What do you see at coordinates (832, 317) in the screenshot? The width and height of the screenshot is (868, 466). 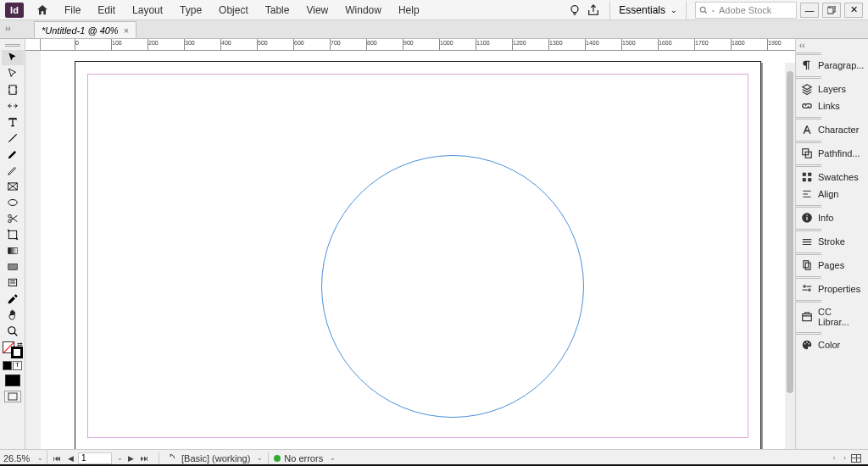 I see `panel-cclibrar: CC Librar...` at bounding box center [832, 317].